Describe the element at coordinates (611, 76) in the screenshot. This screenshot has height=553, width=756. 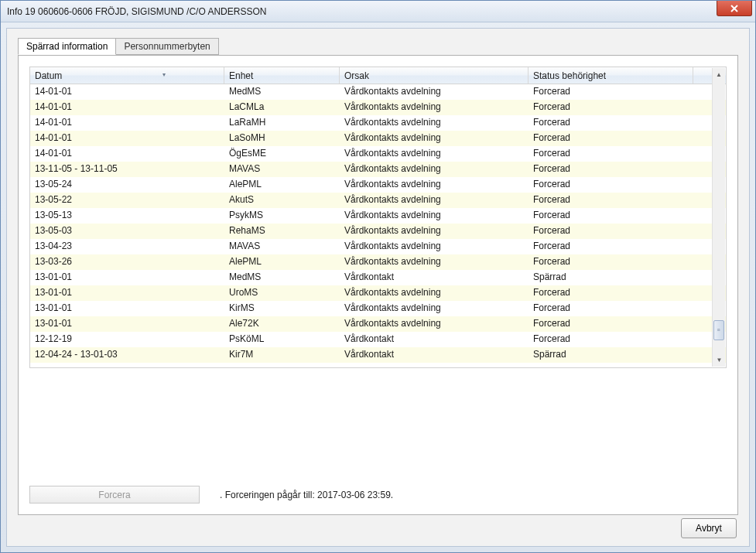
I see `column-header-status: Status behörighet` at that location.